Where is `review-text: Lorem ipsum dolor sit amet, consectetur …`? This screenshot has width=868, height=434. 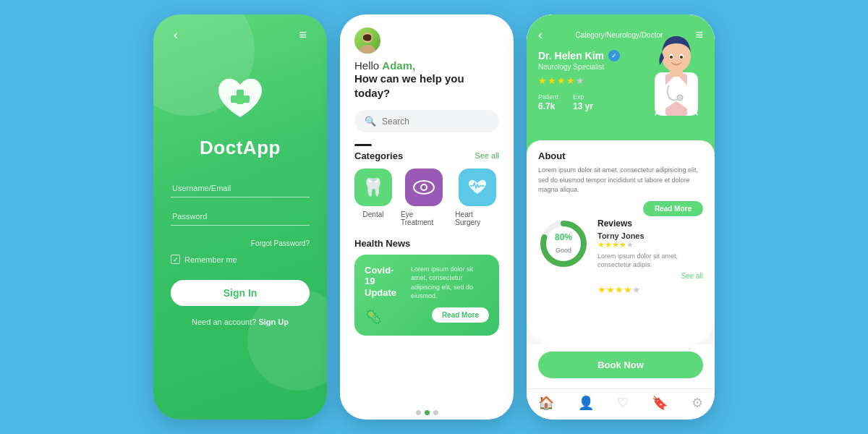 review-text: Lorem ipsum dolor sit amet, consectetur … is located at coordinates (650, 260).